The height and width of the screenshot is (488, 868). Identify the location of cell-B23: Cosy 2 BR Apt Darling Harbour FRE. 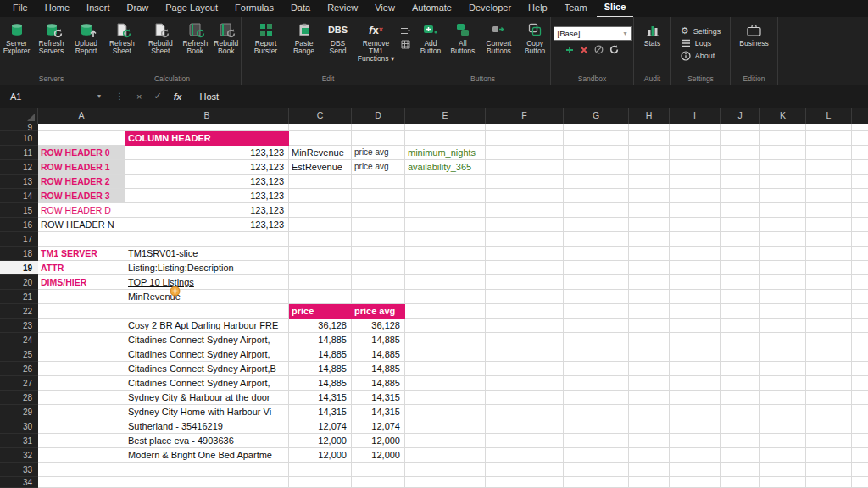
(207, 325).